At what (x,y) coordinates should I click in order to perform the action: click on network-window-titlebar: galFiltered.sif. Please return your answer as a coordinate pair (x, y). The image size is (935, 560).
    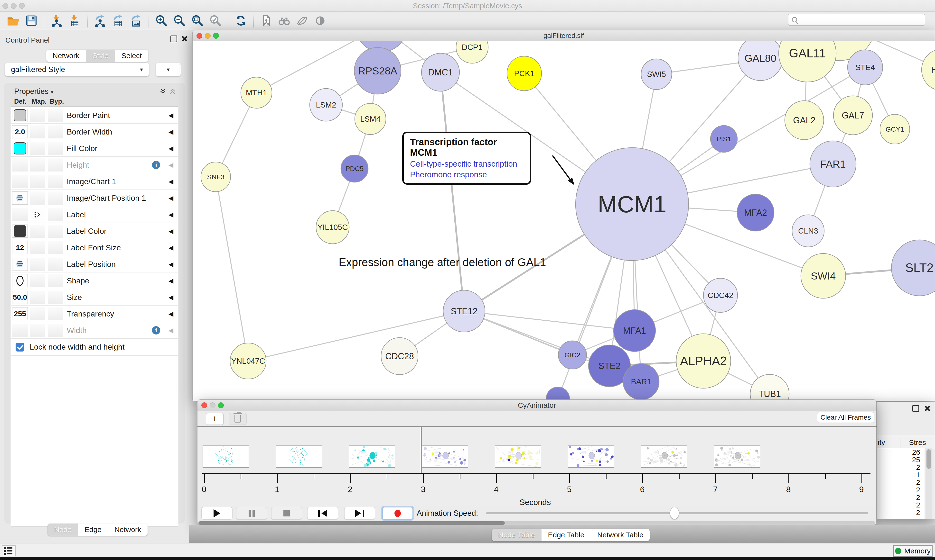
    Looking at the image, I should click on (563, 36).